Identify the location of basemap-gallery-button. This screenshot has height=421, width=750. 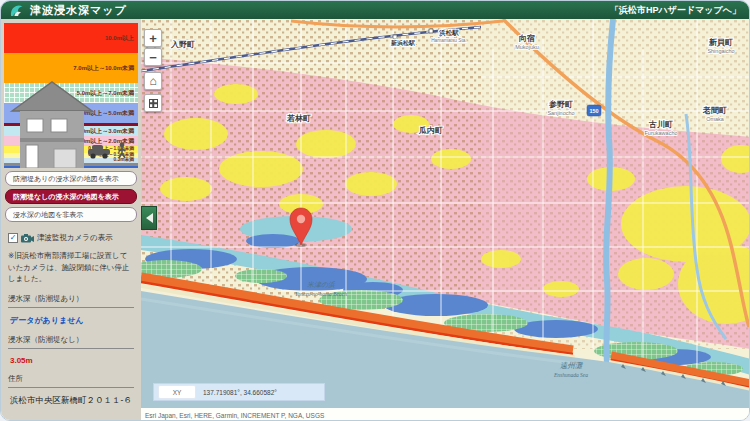
(153, 103).